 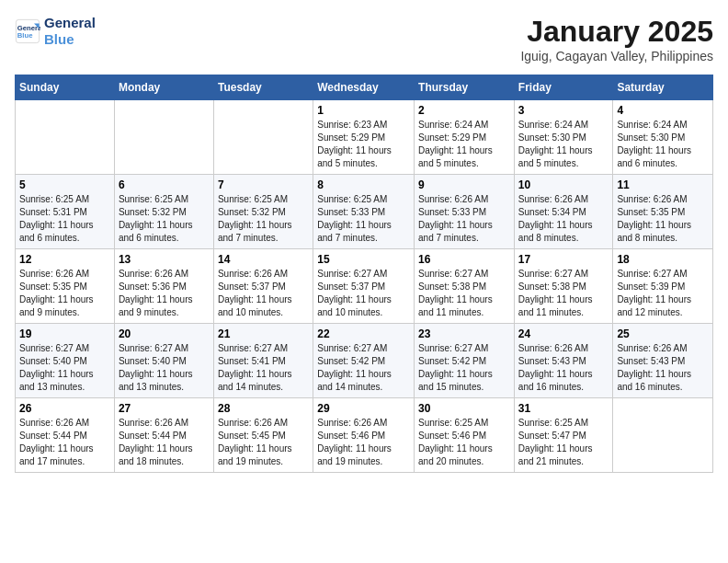 What do you see at coordinates (663, 185) in the screenshot?
I see `day-number: 11` at bounding box center [663, 185].